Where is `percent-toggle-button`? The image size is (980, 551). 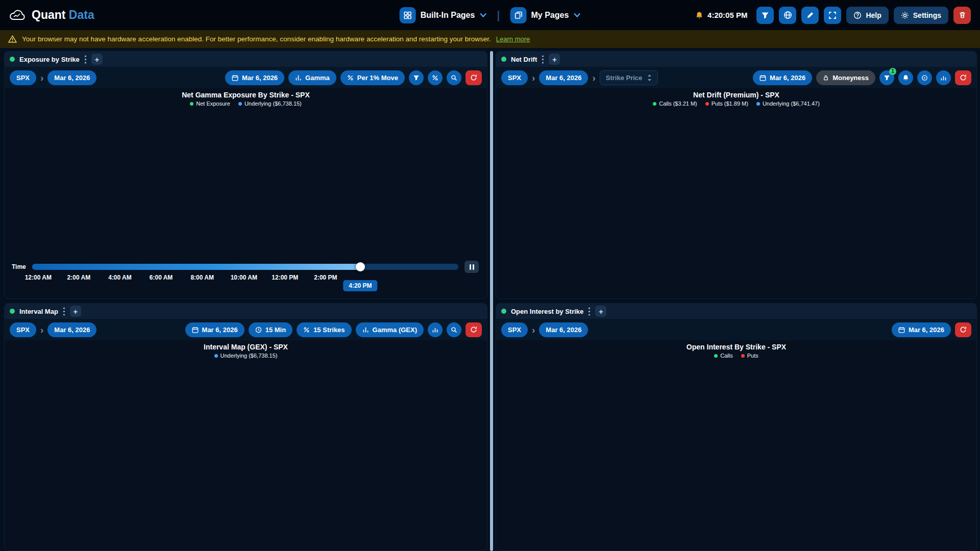
percent-toggle-button is located at coordinates (435, 78).